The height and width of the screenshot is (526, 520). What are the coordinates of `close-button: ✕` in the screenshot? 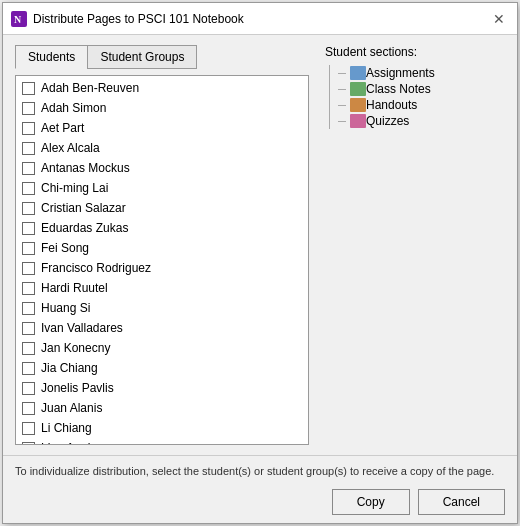 It's located at (499, 19).